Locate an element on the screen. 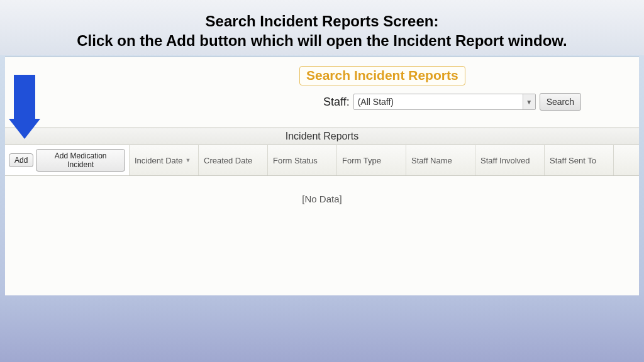 The width and height of the screenshot is (644, 362). col-incident-date-label: Incident Date is located at coordinates (158, 161).